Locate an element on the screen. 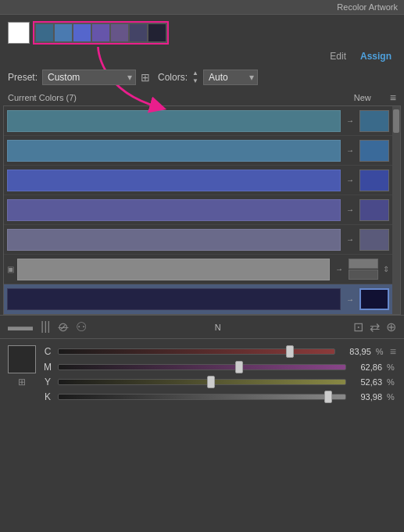  preset-dropdown: Custom is located at coordinates (89, 77).